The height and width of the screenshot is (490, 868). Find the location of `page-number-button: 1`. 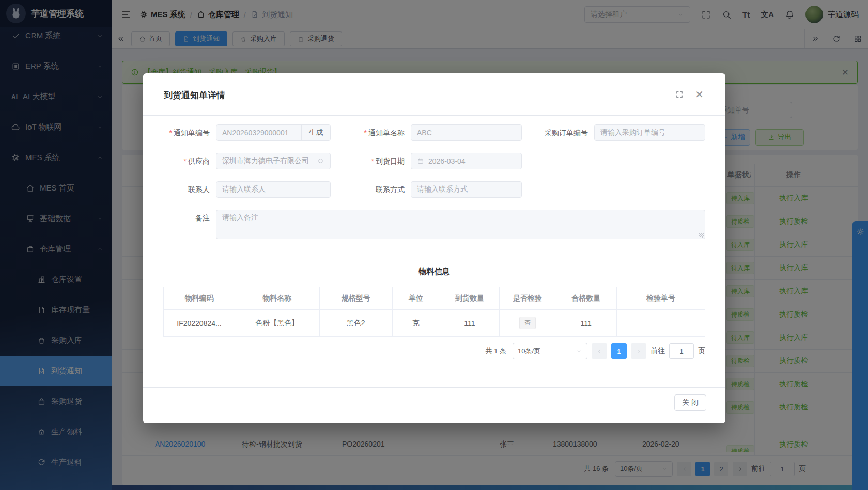

page-number-button: 1 is located at coordinates (619, 351).